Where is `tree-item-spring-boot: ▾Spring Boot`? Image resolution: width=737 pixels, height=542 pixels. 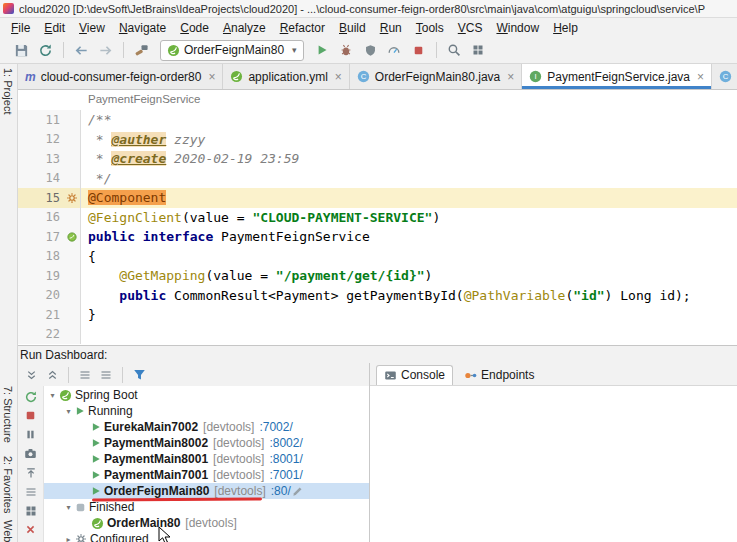 tree-item-spring-boot: ▾Spring Boot is located at coordinates (206, 395).